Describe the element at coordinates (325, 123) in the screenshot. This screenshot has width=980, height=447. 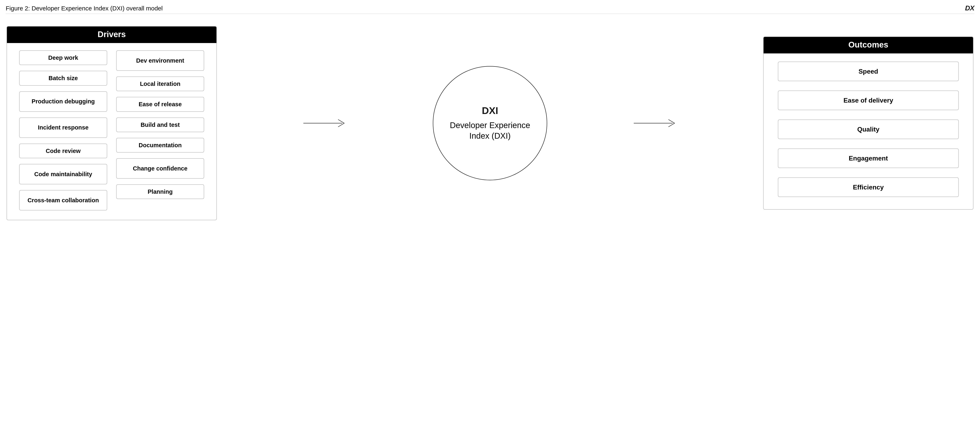
I see `arrow-drivers-to-center` at that location.